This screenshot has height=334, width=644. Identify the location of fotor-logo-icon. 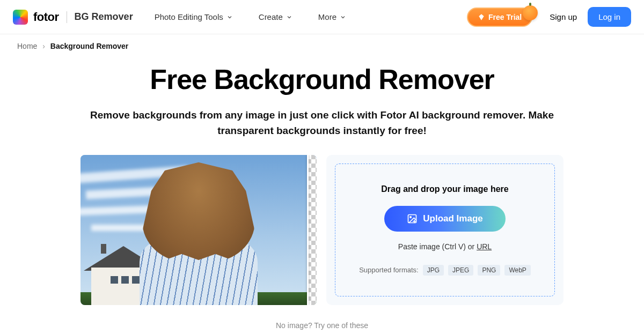
(20, 17).